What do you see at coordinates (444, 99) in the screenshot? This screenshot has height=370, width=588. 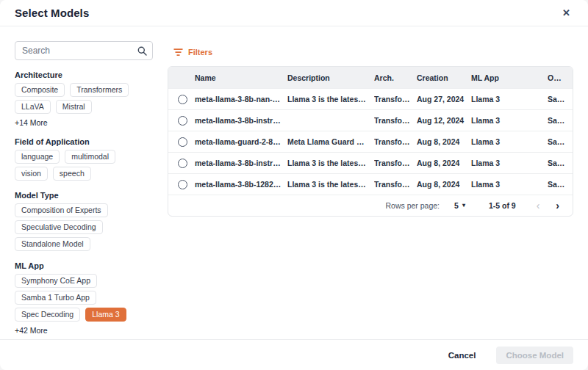 I see `cell-creation: Aug 27, 2024` at bounding box center [444, 99].